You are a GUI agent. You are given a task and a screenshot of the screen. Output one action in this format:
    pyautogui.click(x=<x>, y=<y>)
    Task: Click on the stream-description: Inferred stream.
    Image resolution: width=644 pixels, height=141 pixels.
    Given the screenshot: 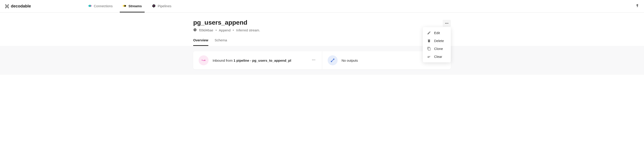 What is the action you would take?
    pyautogui.click(x=248, y=30)
    